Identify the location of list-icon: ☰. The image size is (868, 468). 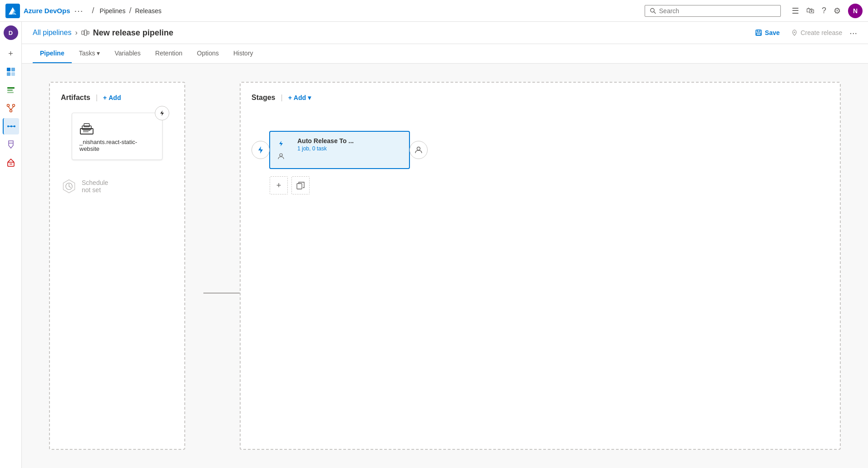
(795, 11).